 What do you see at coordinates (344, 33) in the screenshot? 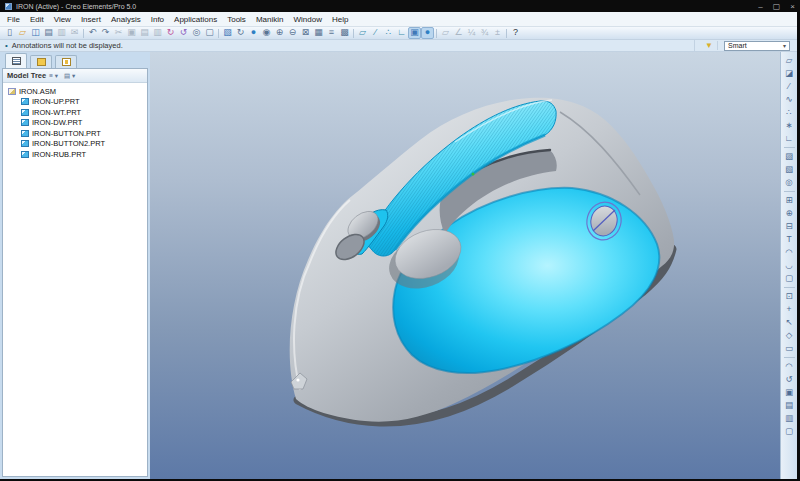
I see `view-manager-icon: ▩` at bounding box center [344, 33].